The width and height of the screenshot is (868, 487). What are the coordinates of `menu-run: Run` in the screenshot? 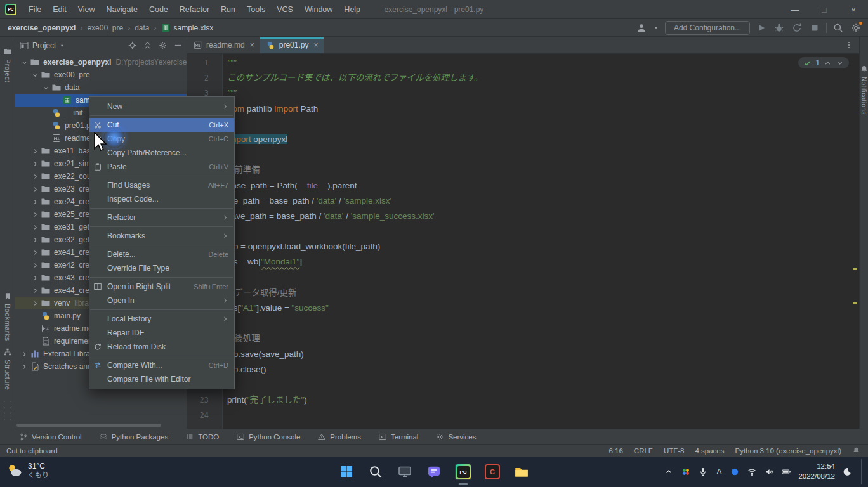 It's located at (228, 10).